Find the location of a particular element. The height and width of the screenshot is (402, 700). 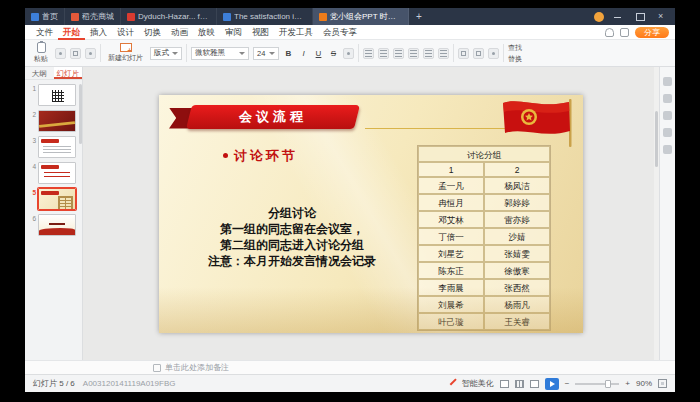

align-left-icon is located at coordinates (398, 54).